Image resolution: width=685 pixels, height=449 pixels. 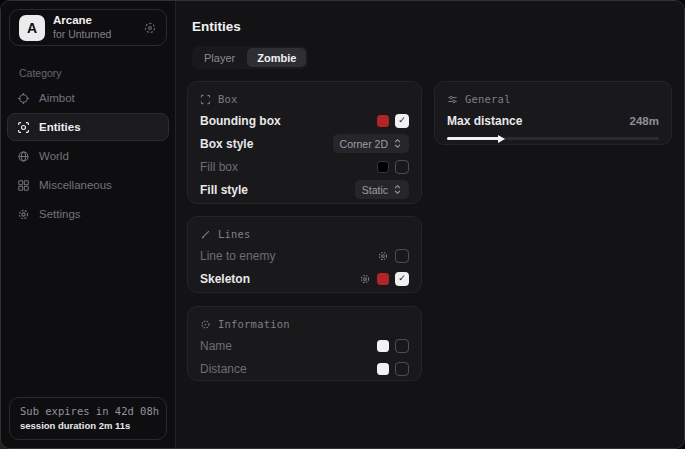 I want to click on subscription-status-card: Sub expires in 42d 08h session duration …, so click(x=88, y=418).